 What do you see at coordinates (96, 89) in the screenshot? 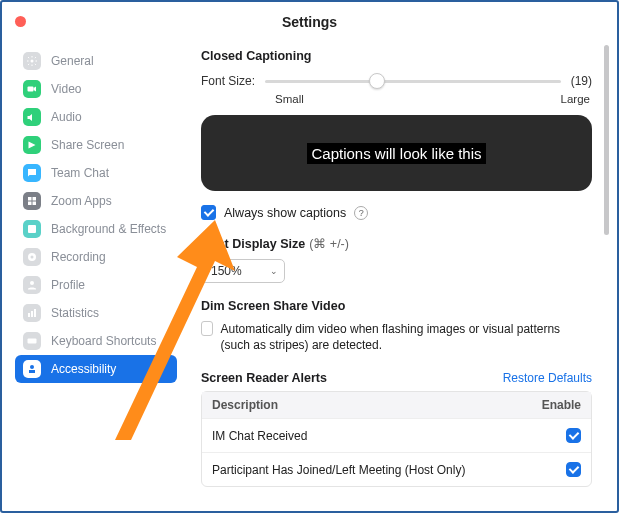
I see `sidebar-item-video: Video` at bounding box center [96, 89].